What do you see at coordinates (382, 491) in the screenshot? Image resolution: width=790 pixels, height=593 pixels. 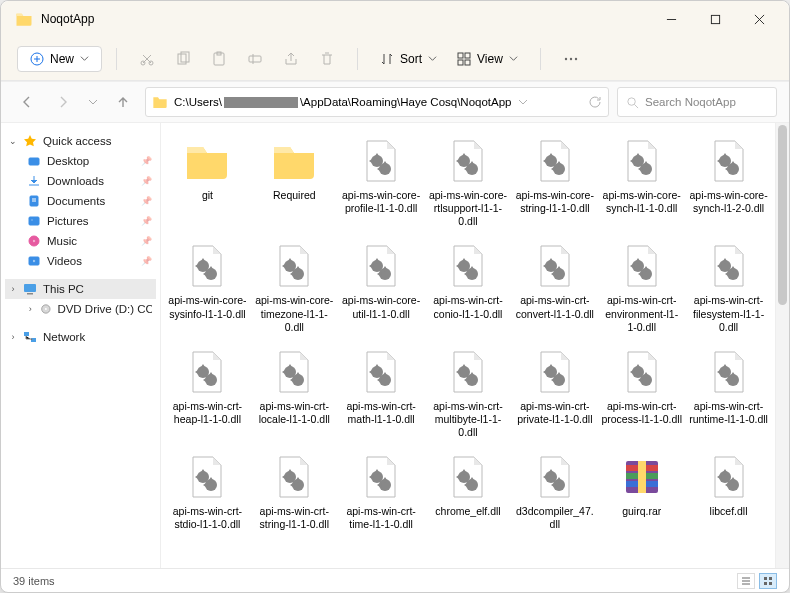 I see `file-item: api-ms-win-crt-time-l1-1-0.dll` at bounding box center [382, 491].